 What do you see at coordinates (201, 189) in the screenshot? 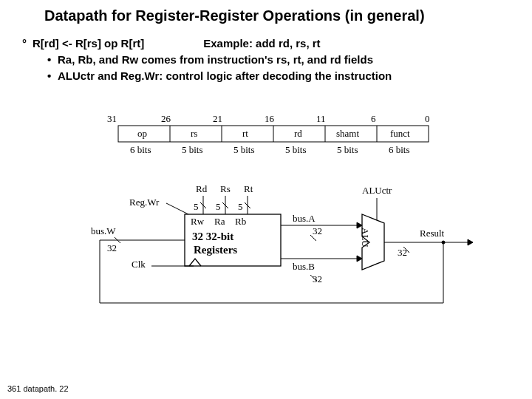
I see `port-rd: Rd` at bounding box center [201, 189].